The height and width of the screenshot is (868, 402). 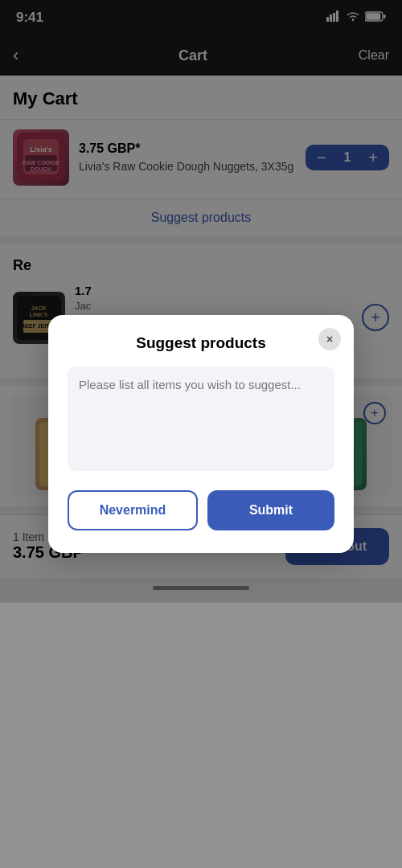 I want to click on modal-title: Suggest products, so click(x=201, y=343).